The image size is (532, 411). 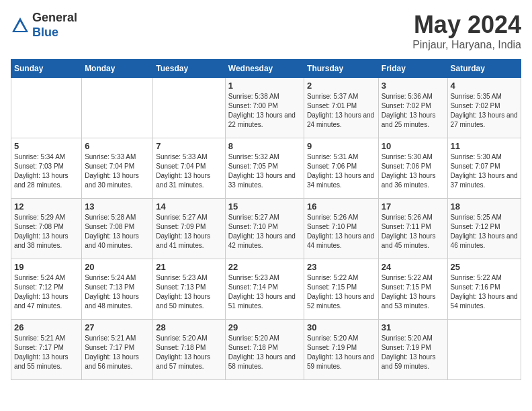 I want to click on calendar-cell: 24Sunrise: 5:22 AM Sunset: 7:15 PM Dayli…, so click(x=412, y=289).